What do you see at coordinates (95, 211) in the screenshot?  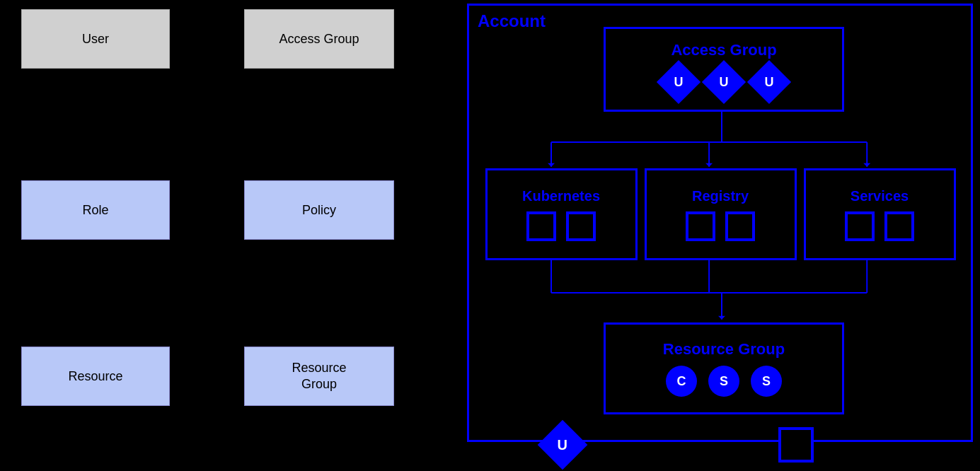 I see `role-label: Role` at bounding box center [95, 211].